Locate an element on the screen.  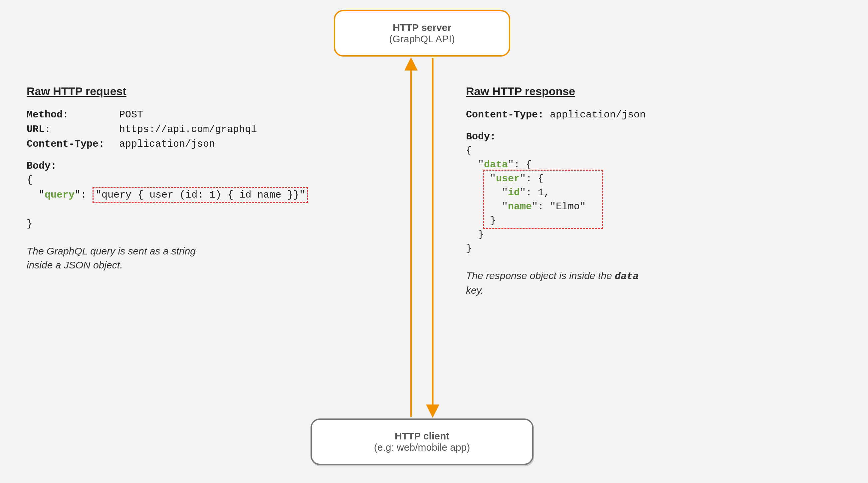
client-title: HTTP client is located at coordinates (422, 436).